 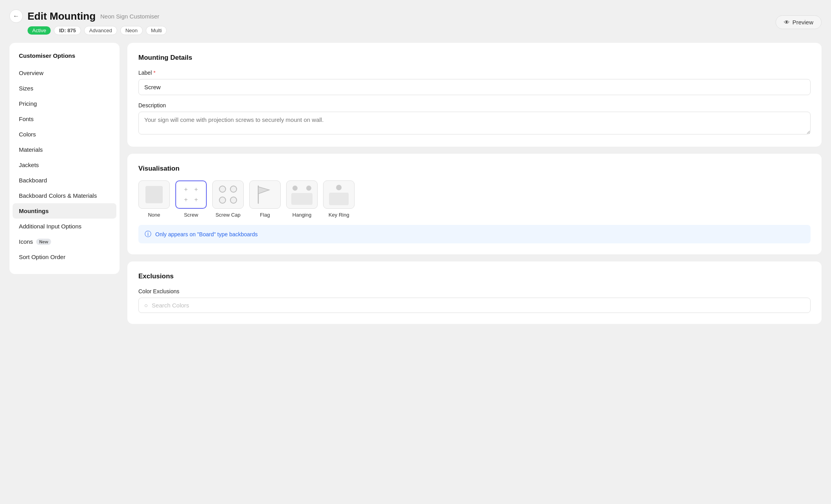 What do you see at coordinates (148, 234) in the screenshot?
I see `info-icon: ⓘ` at bounding box center [148, 234].